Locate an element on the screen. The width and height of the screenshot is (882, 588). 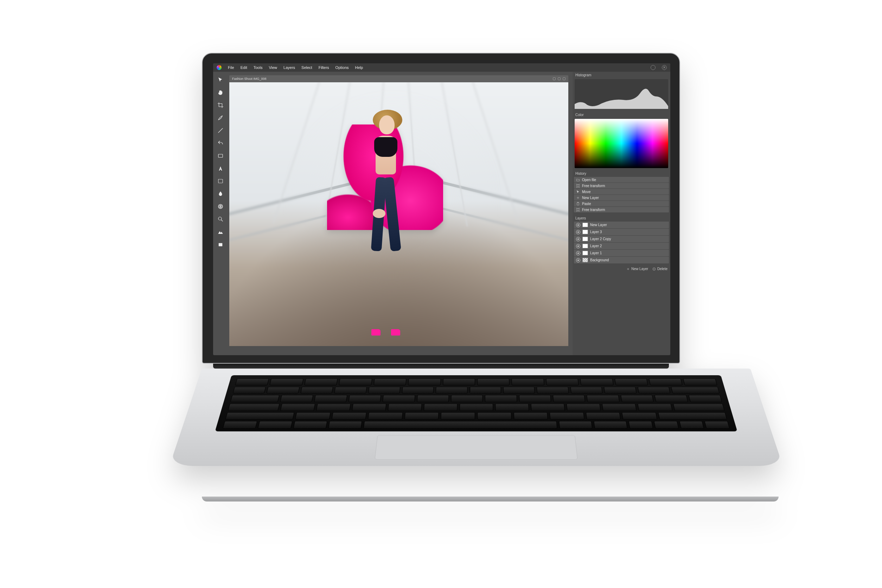
history-item: Open file is located at coordinates (621, 180).